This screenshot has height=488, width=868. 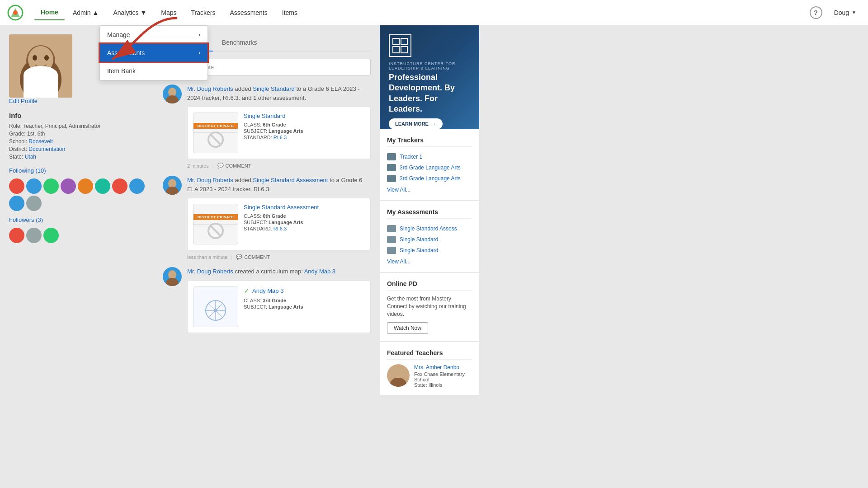 I want to click on user-name: Doug, so click(x=842, y=13).